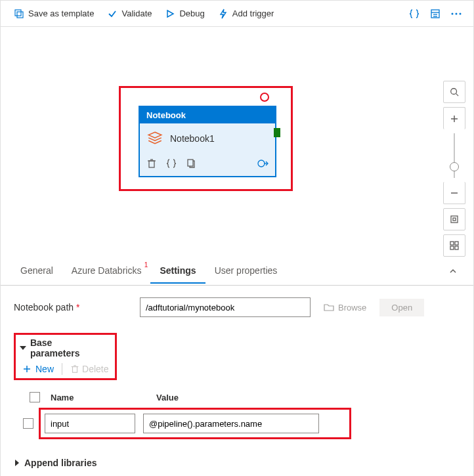 This screenshot has width=474, height=476. What do you see at coordinates (75, 369) in the screenshot?
I see `trash-icon` at bounding box center [75, 369].